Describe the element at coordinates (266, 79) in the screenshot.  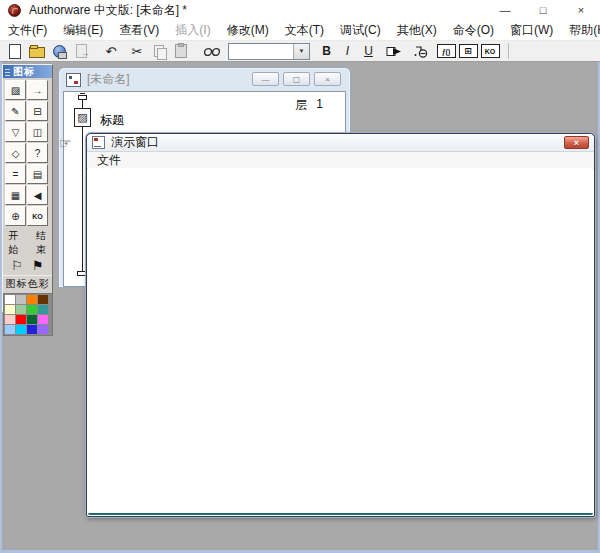
I see `design-minimize-button: —` at that location.